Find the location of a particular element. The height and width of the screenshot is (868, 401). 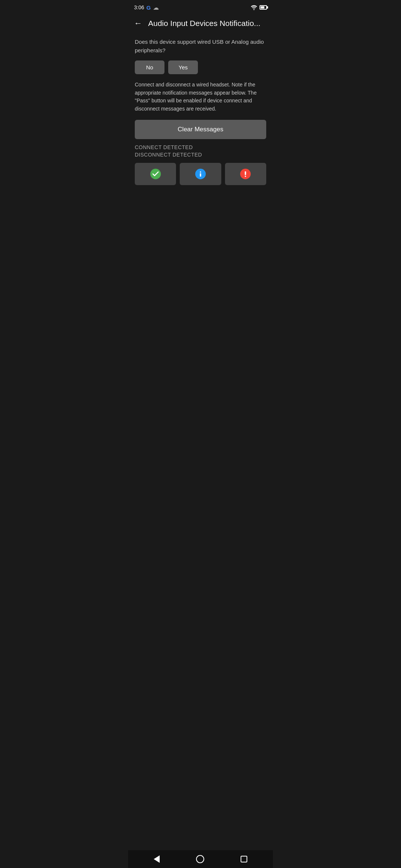

status-time: 3:06 is located at coordinates (139, 7).